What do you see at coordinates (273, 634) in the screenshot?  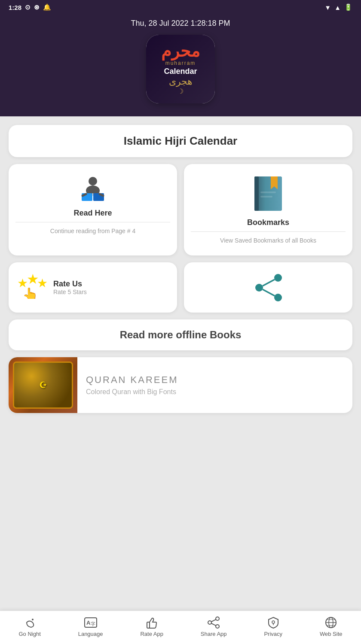 I see `nav-privacy-label: Privacy` at bounding box center [273, 634].